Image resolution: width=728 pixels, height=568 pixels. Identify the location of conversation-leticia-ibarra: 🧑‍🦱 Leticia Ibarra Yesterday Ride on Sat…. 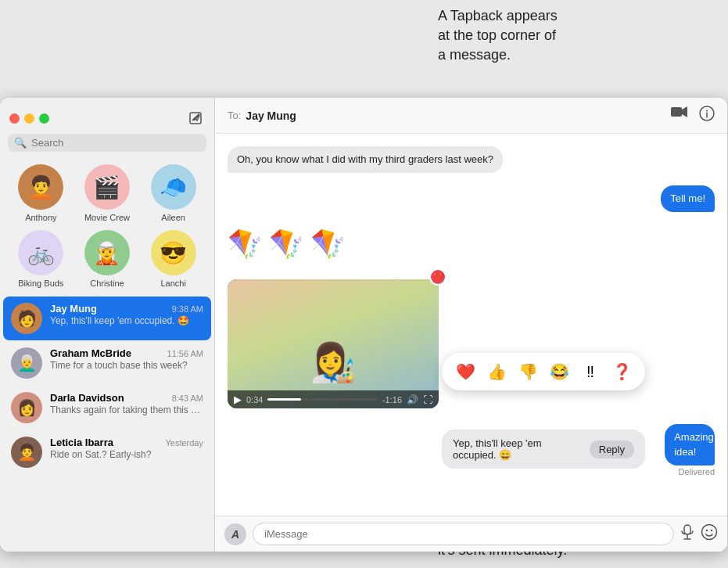
(107, 452).